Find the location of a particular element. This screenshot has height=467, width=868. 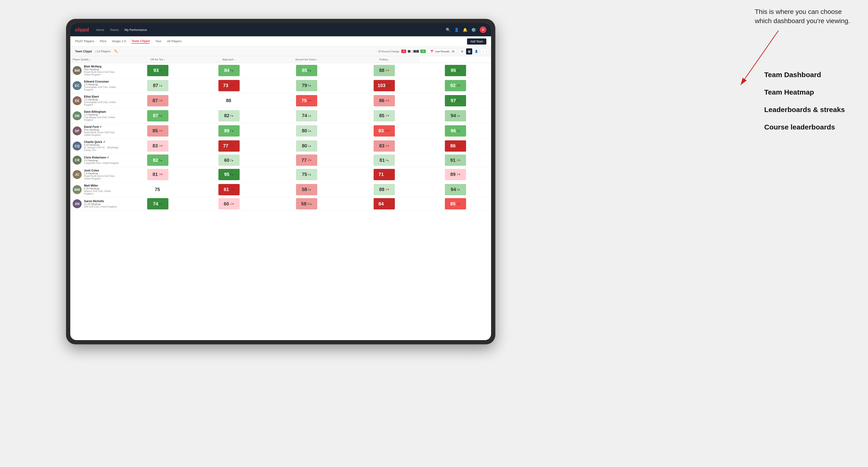

player-cell: DF David Ford ✓ Plus Handicap Royal Nort… is located at coordinates (96, 131).